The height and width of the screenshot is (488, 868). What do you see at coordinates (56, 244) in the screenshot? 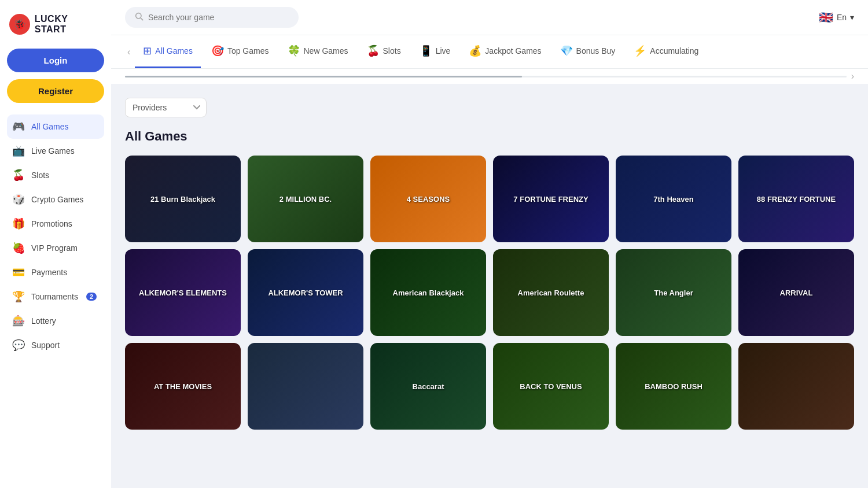
I see `sidebar: 🐞 LUCKY START Login Register 🎮 All Games…` at bounding box center [56, 244].